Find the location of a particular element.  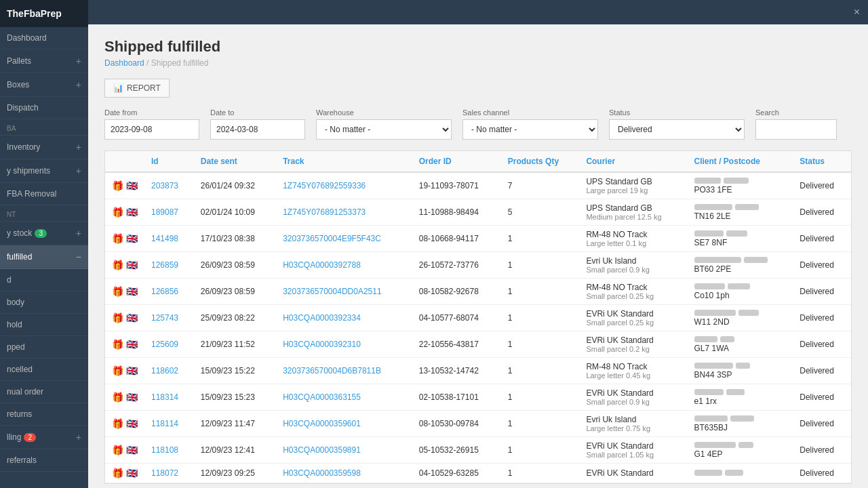

col-products-qty: Products Qty is located at coordinates (540, 161).